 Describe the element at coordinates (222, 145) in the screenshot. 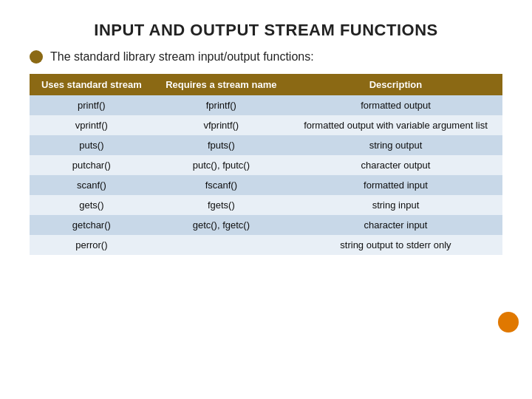

I see `table-cell-2-1: fputs()` at that location.